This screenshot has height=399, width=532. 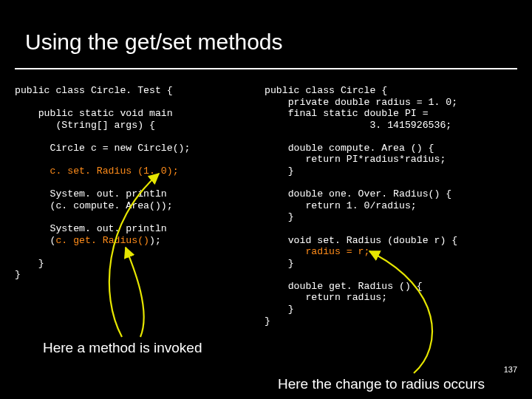 What do you see at coordinates (102, 241) in the screenshot?
I see `code-highlight-getradius: c. get. Radius()` at bounding box center [102, 241].